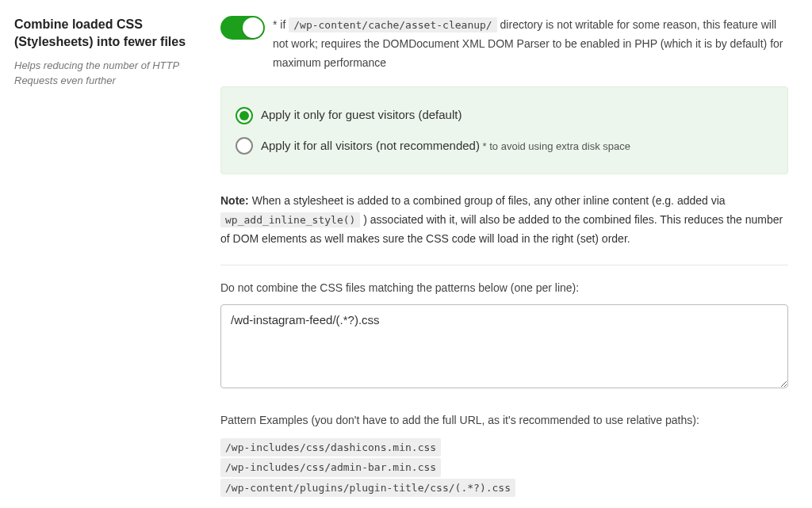 Image resolution: width=812 pixels, height=508 pixels. I want to click on radio-guest-visitors: Apply it only for guest visitors (defaul…, so click(504, 116).